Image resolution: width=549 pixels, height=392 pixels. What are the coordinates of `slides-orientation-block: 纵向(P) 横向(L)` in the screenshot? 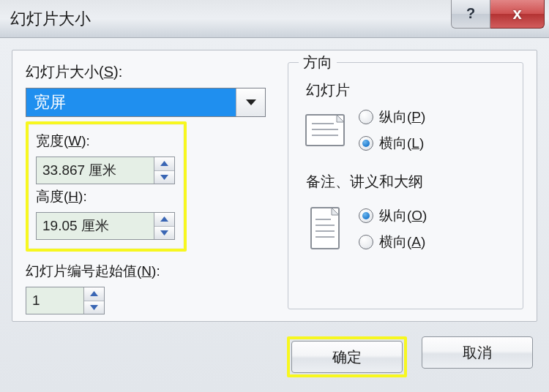 It's located at (408, 131).